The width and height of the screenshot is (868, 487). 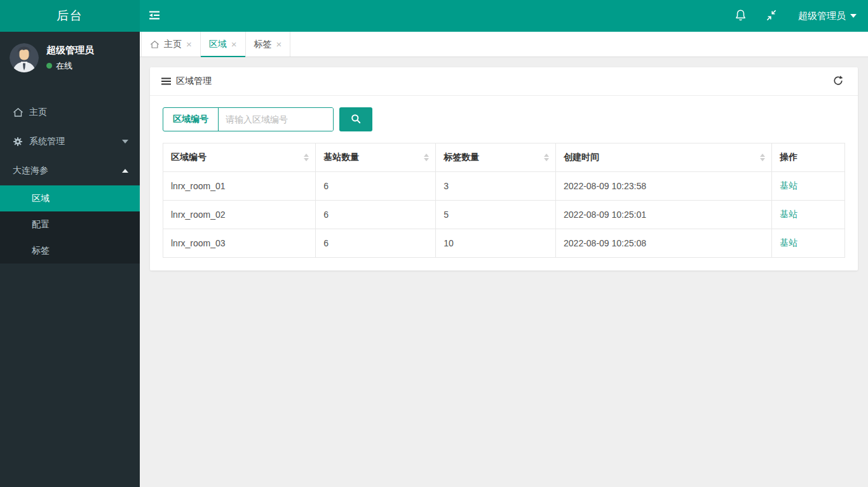 What do you see at coordinates (263, 44) in the screenshot?
I see `tab-label: 标签` at bounding box center [263, 44].